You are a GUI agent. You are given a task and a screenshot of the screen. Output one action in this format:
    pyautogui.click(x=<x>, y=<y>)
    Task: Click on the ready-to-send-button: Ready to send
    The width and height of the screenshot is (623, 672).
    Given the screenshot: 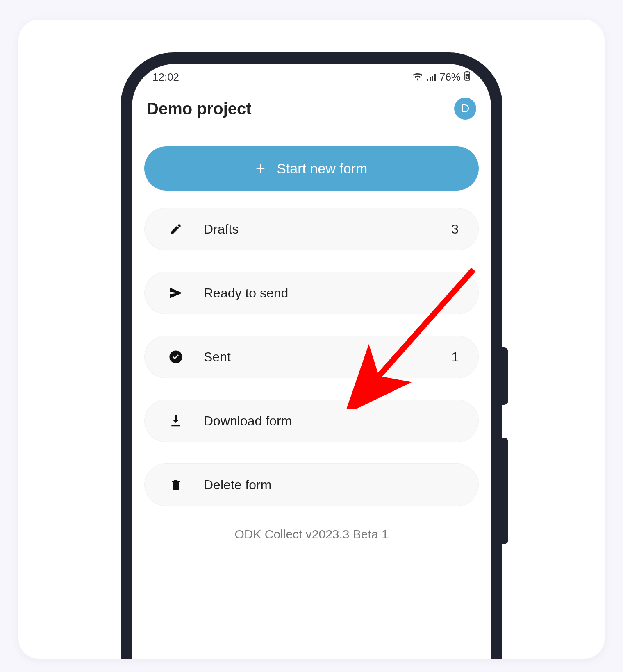 What is the action you would take?
    pyautogui.click(x=312, y=293)
    